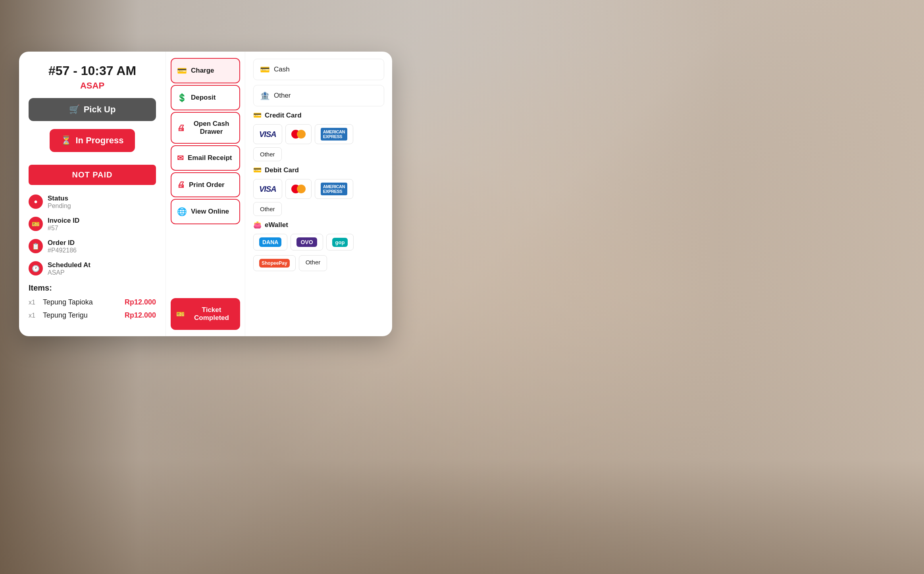 Image resolution: width=924 pixels, height=574 pixels. I want to click on print-icon: 🖨, so click(181, 185).